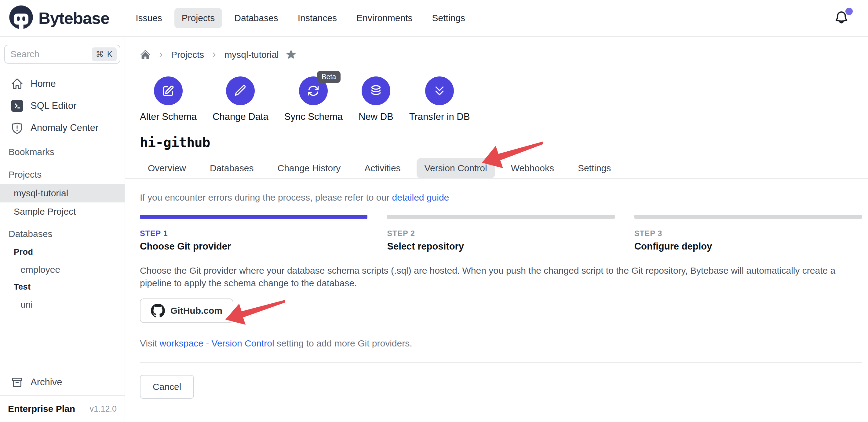  I want to click on breadcrumb-projects: Projects, so click(187, 55).